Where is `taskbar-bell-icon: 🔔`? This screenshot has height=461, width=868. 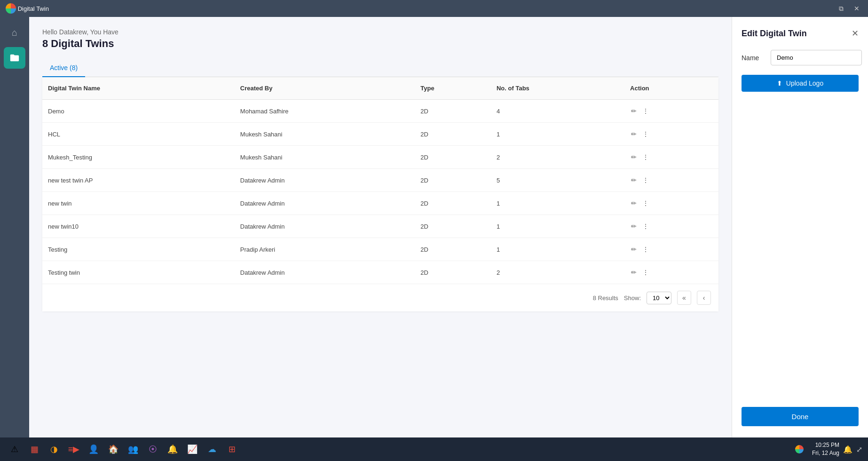 taskbar-bell-icon: 🔔 is located at coordinates (173, 449).